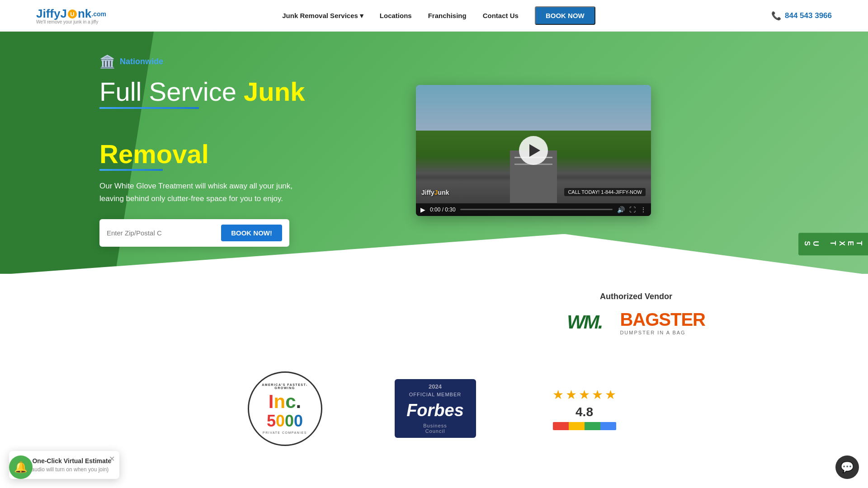 The image size is (868, 488). What do you see at coordinates (108, 61) in the screenshot?
I see `location-icon: 🏛️` at bounding box center [108, 61].